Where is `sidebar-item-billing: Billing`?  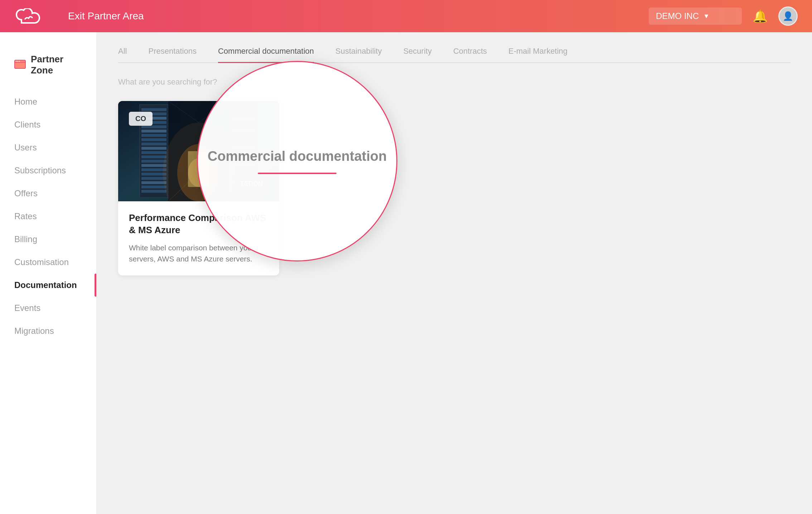
sidebar-item-billing: Billing is located at coordinates (48, 239).